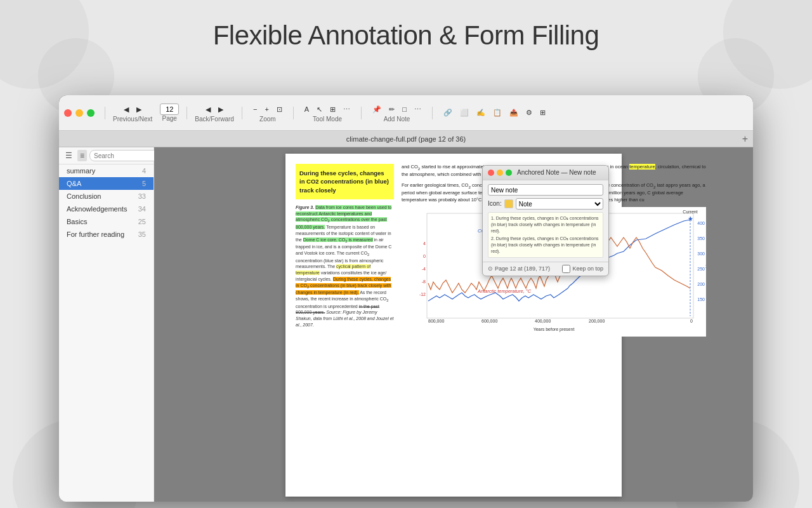 This screenshot has height=508, width=812. Describe the element at coordinates (338, 240) in the screenshot. I see `dome-c-highlight: Dome C ice core. CO2 is measured` at that location.